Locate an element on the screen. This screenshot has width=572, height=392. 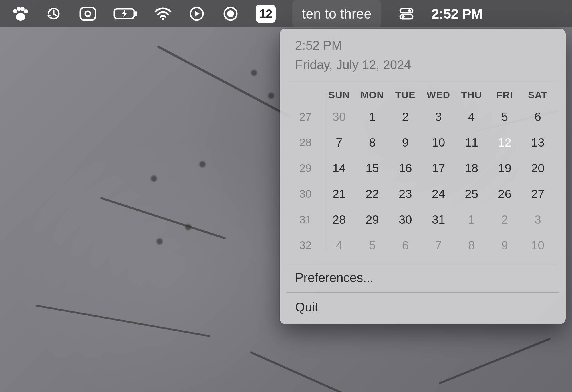
calendar-week-number: 27 is located at coordinates (307, 117).